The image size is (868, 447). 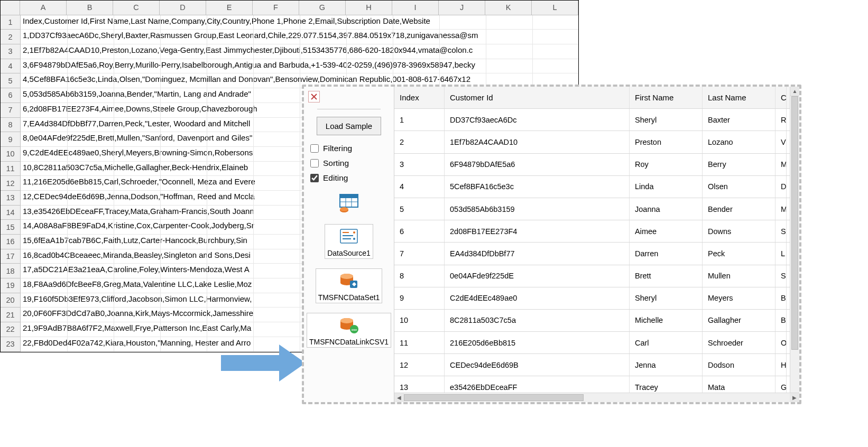 What do you see at coordinates (739, 119) in the screenshot?
I see `table-cell: Baxter` at bounding box center [739, 119].